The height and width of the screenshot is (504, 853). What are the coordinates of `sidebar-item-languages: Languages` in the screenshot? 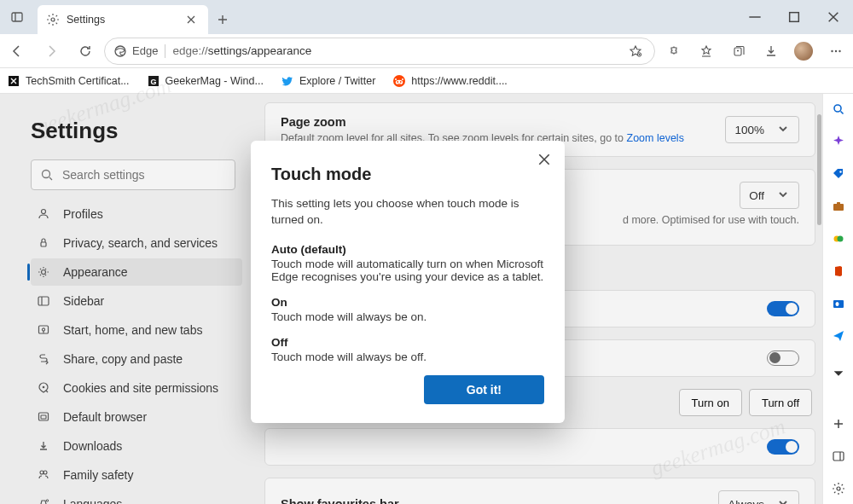 It's located at (136, 497).